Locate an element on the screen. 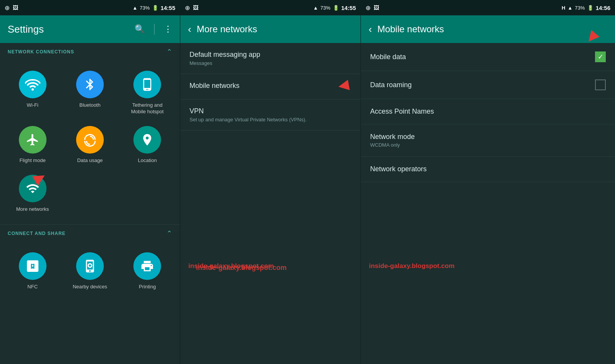  network-chevron: ⌃ is located at coordinates (169, 52).